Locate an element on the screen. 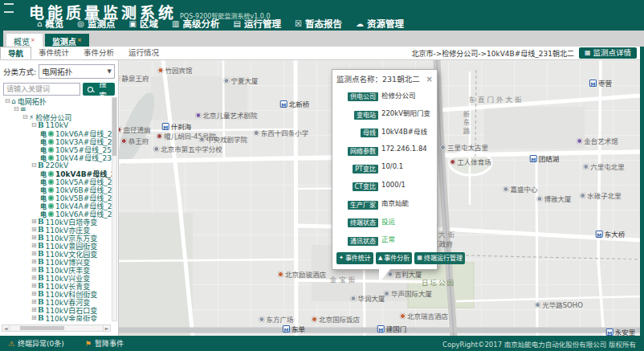  field-label: 生产厂家 is located at coordinates (363, 206).